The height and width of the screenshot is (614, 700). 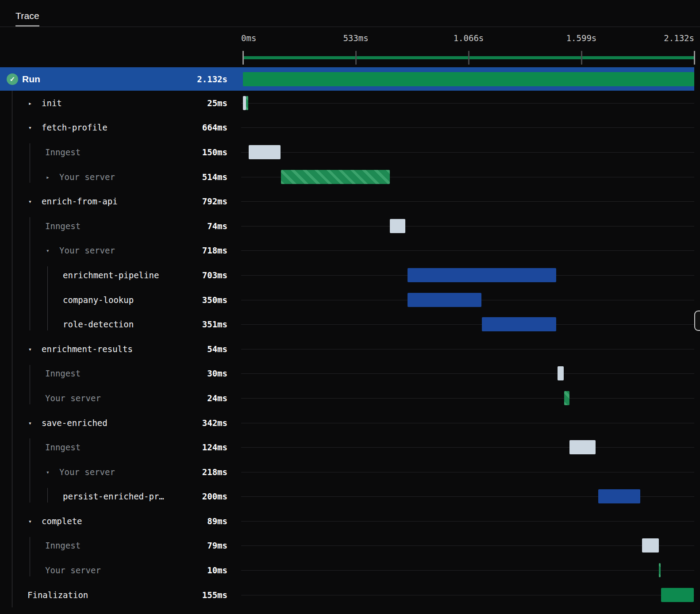 What do you see at coordinates (80, 201) in the screenshot?
I see `row-label: enrich-from-api` at bounding box center [80, 201].